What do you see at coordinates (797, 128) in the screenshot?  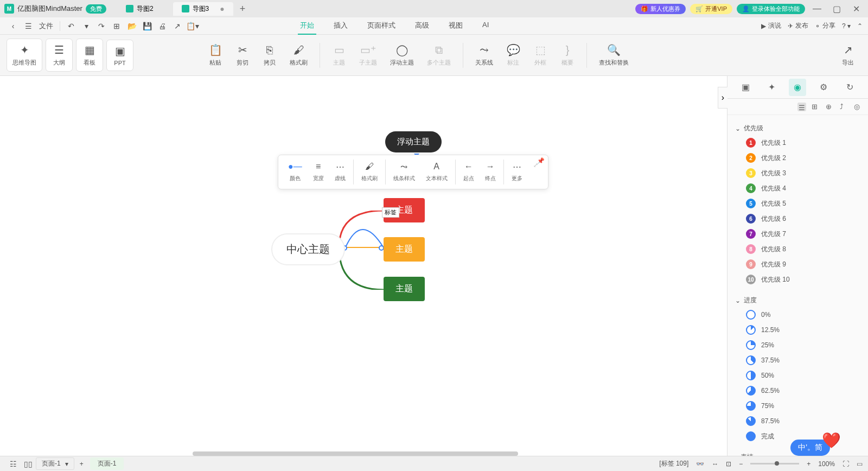 I see `priority-section-header: ⌄ 优先级` at bounding box center [797, 128].